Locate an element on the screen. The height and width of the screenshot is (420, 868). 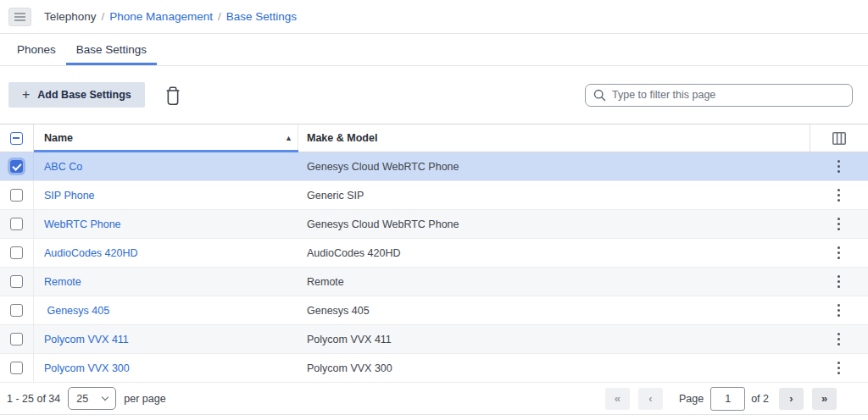
filter-input is located at coordinates (728, 95).